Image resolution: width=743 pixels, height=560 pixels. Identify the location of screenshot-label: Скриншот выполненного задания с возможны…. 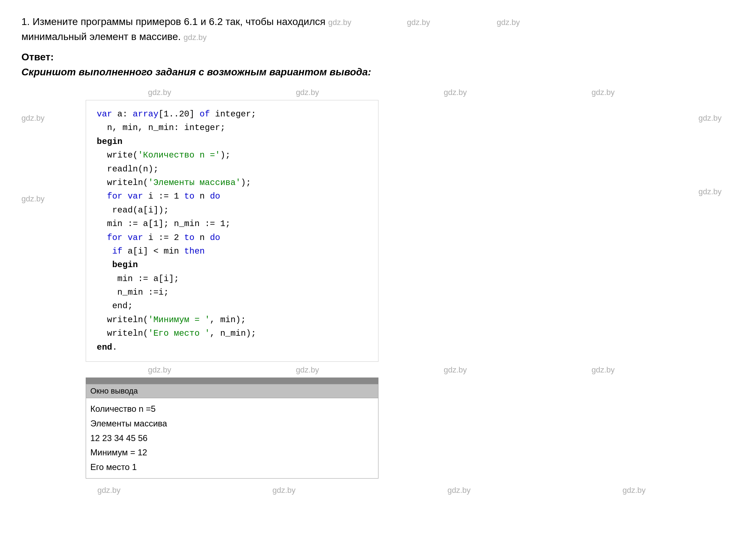
(371, 72).